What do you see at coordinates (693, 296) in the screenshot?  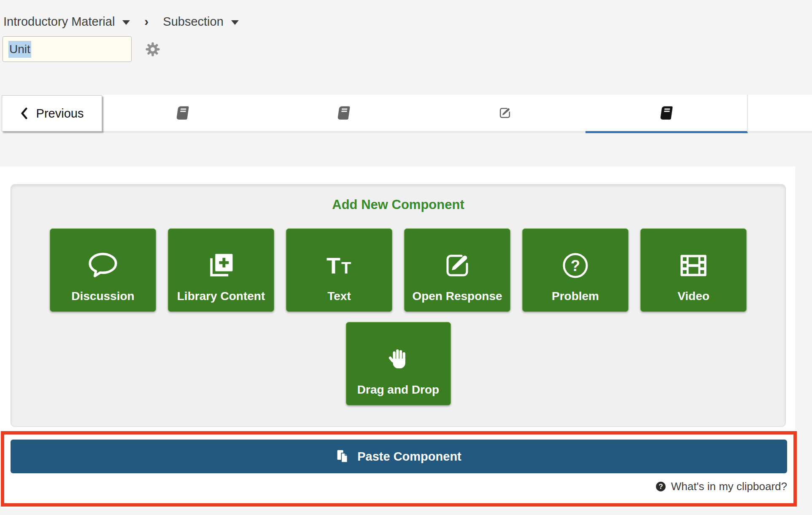 I see `component-button-label: Video` at bounding box center [693, 296].